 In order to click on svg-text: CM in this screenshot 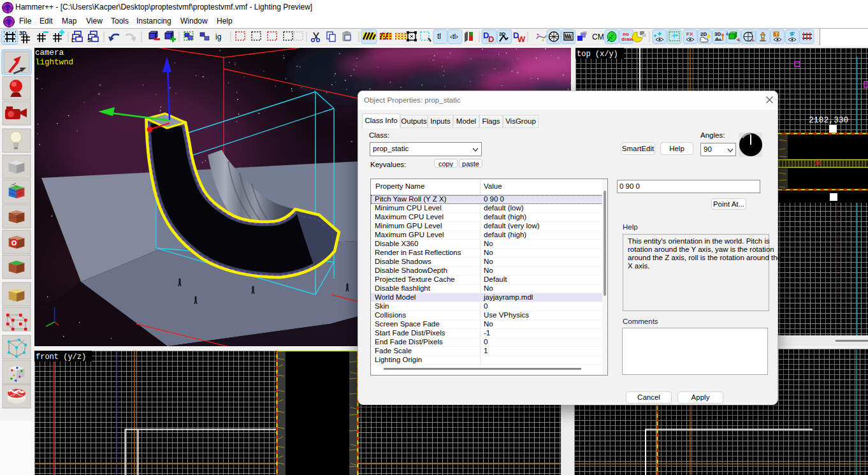, I will do `click(598, 37)`.